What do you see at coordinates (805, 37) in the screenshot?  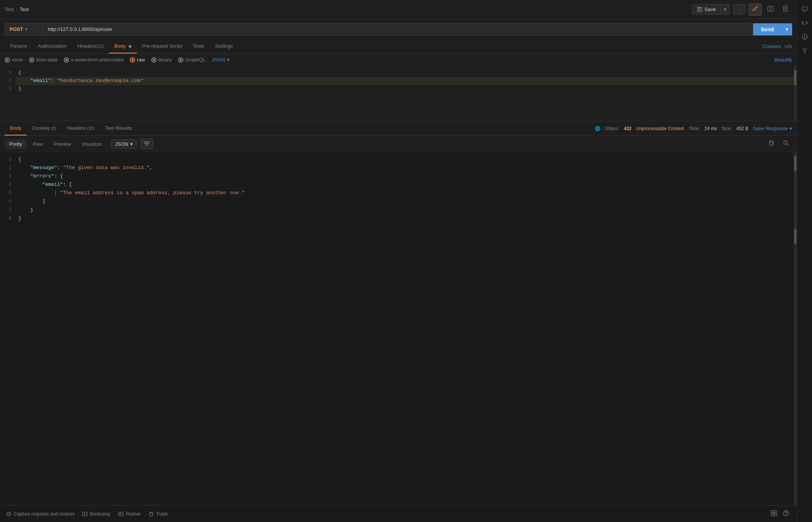 I see `info-icon` at bounding box center [805, 37].